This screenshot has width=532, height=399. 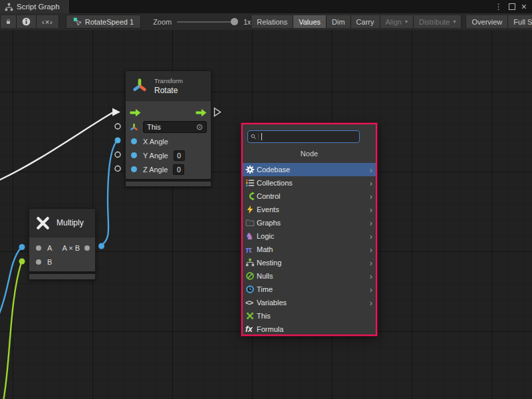 I want to click on menu-item-math: π Math ›, so click(x=309, y=249).